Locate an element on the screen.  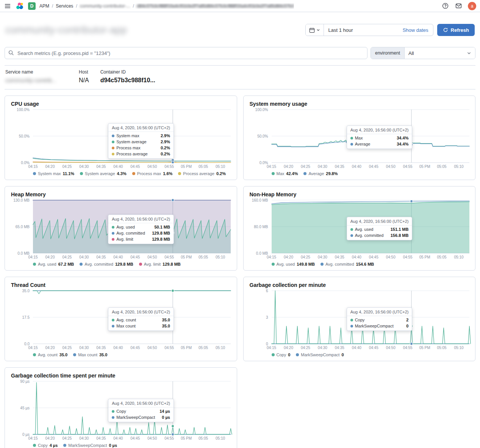
tooltip-label: Max is located at coordinates (357, 138).